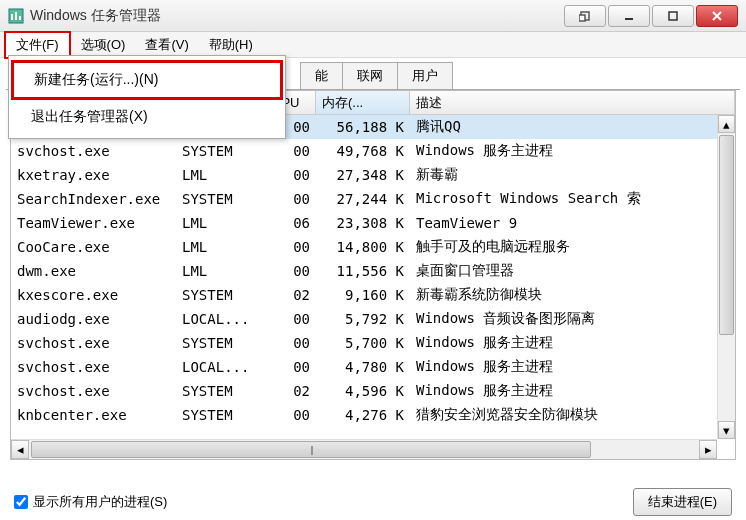 The width and height of the screenshot is (746, 520). Describe the element at coordinates (363, 127) in the screenshot. I see `cell-mem: 56,188 K` at that location.